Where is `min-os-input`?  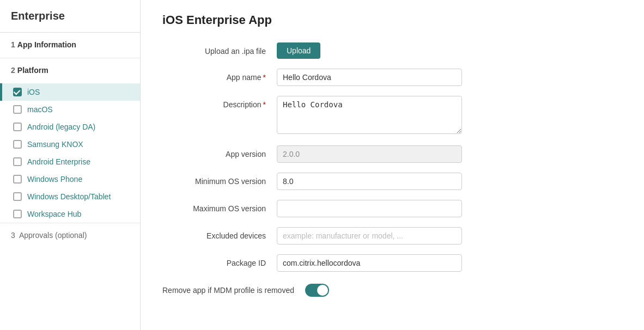 min-os-input is located at coordinates (369, 181).